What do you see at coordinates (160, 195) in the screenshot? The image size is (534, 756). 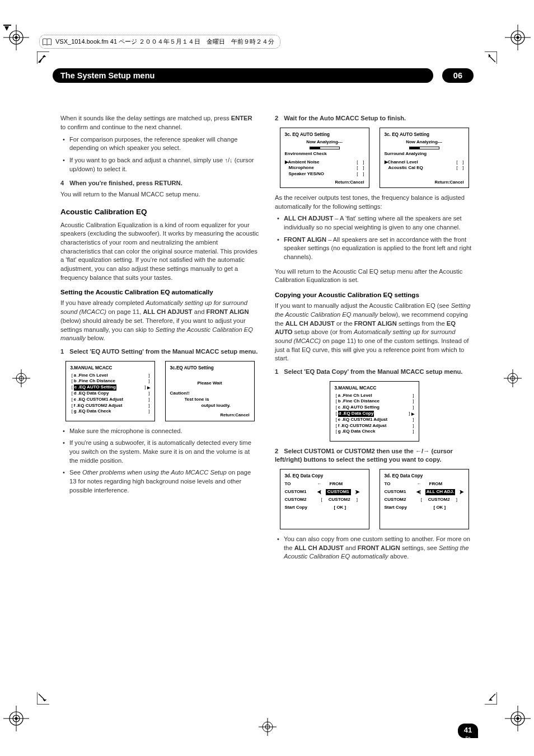 I see `step-4-note: You will return to the Manual MCACC setu…` at bounding box center [160, 195].